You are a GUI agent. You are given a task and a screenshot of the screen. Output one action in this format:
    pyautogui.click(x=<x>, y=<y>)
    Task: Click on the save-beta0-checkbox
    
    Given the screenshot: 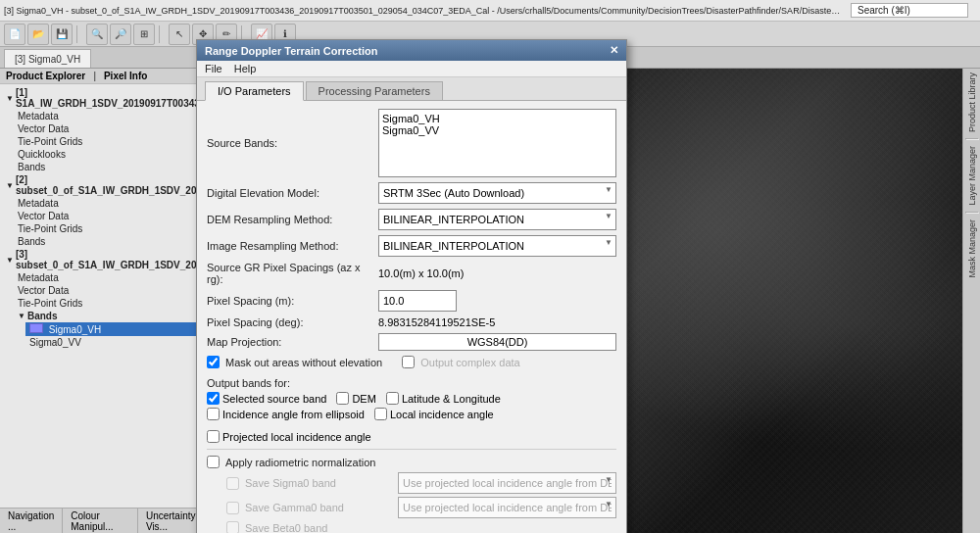 What is the action you would take?
    pyautogui.click(x=233, y=527)
    